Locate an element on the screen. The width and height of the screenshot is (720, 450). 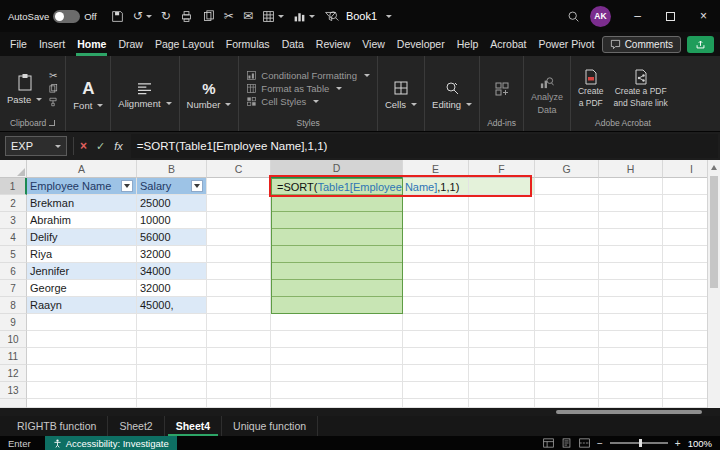
cells-menu-button: Cells is located at coordinates (401, 95).